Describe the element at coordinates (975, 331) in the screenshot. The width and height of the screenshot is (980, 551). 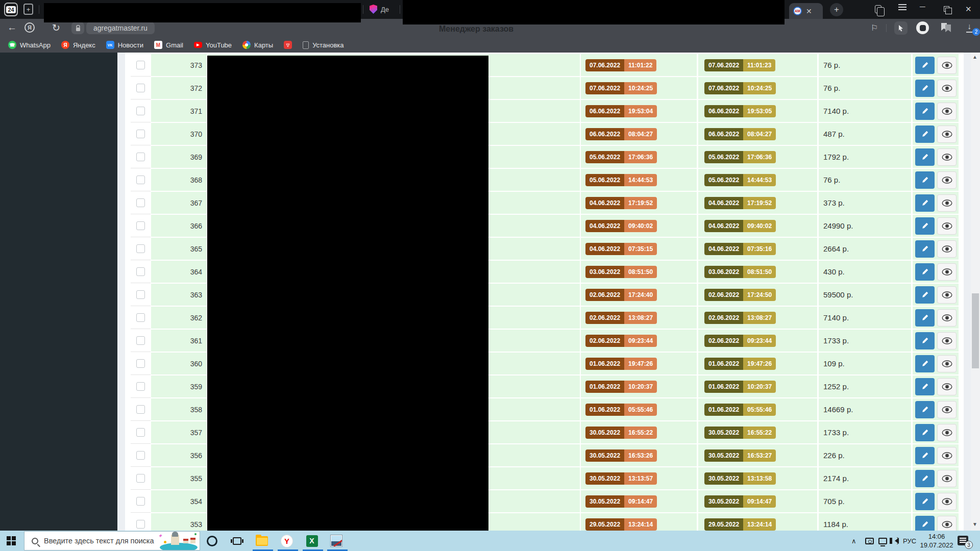
I see `scrollbar-thumb` at that location.